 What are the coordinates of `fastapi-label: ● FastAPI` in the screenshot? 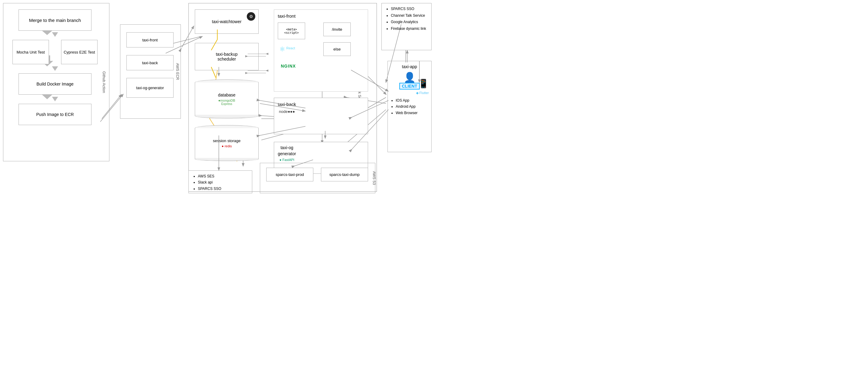 It's located at (287, 160).